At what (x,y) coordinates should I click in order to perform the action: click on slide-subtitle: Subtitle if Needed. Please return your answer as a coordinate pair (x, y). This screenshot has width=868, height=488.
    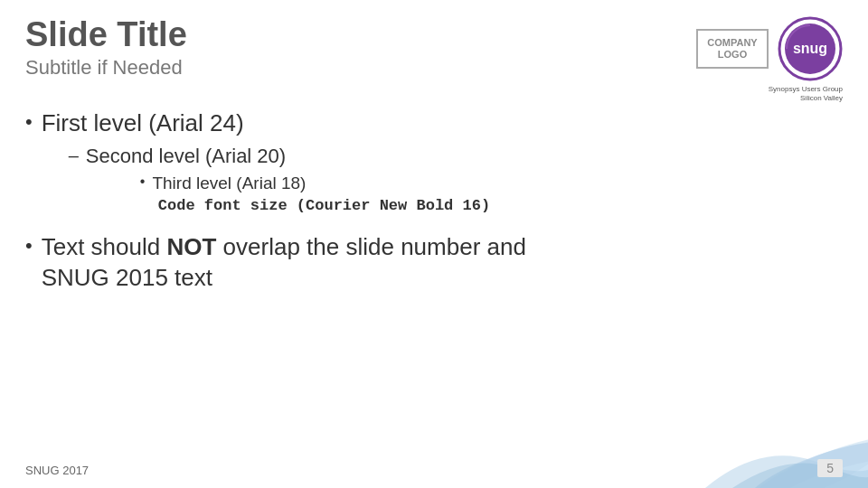
    Looking at the image, I should click on (107, 68).